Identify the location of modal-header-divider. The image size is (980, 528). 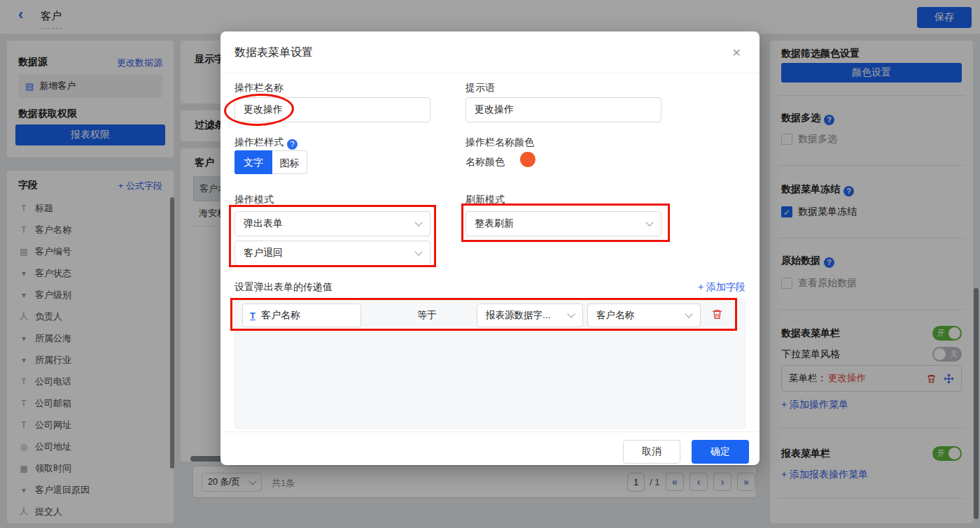
(490, 73).